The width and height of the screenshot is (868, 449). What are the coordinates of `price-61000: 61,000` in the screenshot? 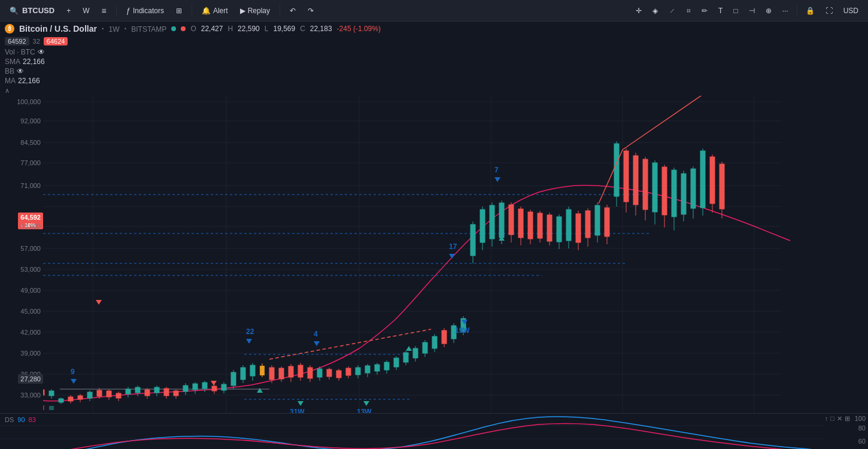 It's located at (31, 226).